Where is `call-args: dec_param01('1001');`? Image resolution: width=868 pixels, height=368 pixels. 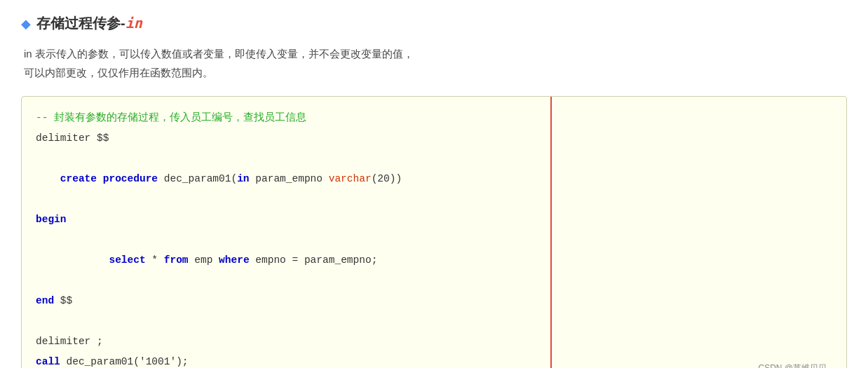 call-args: dec_param01('1001'); is located at coordinates (125, 362).